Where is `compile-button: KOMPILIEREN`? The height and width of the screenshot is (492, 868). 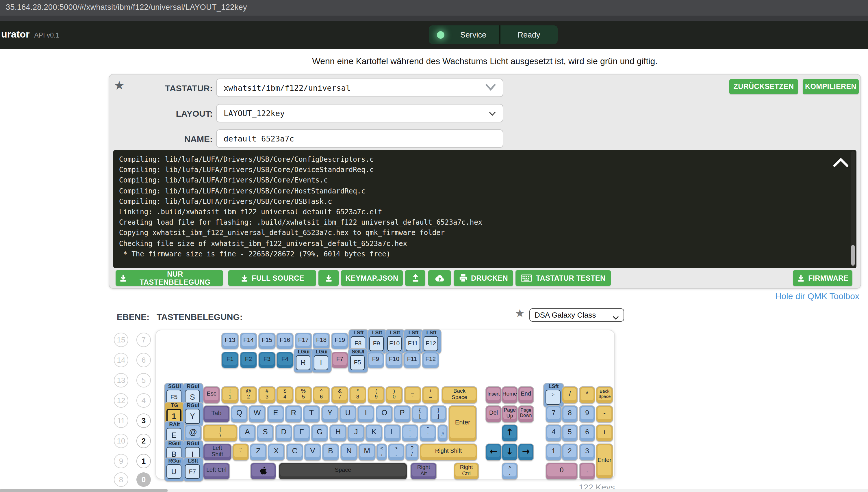 compile-button: KOMPILIEREN is located at coordinates (831, 87).